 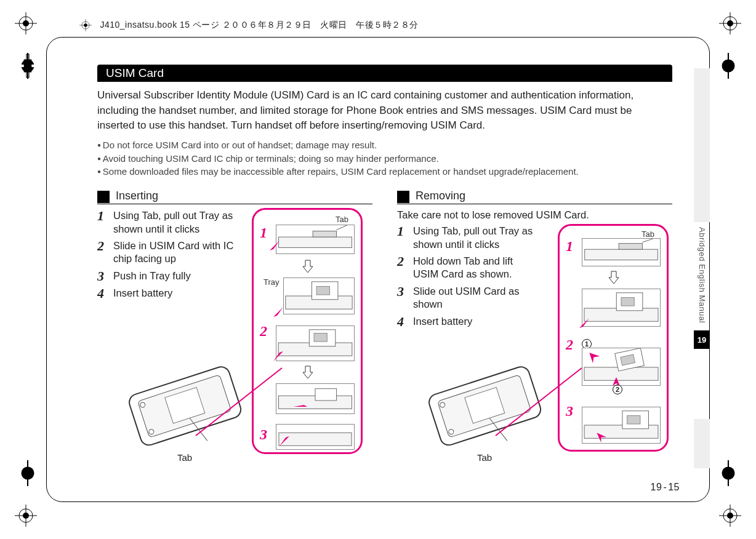 I want to click on subheading-remove: Removing, so click(x=534, y=197).